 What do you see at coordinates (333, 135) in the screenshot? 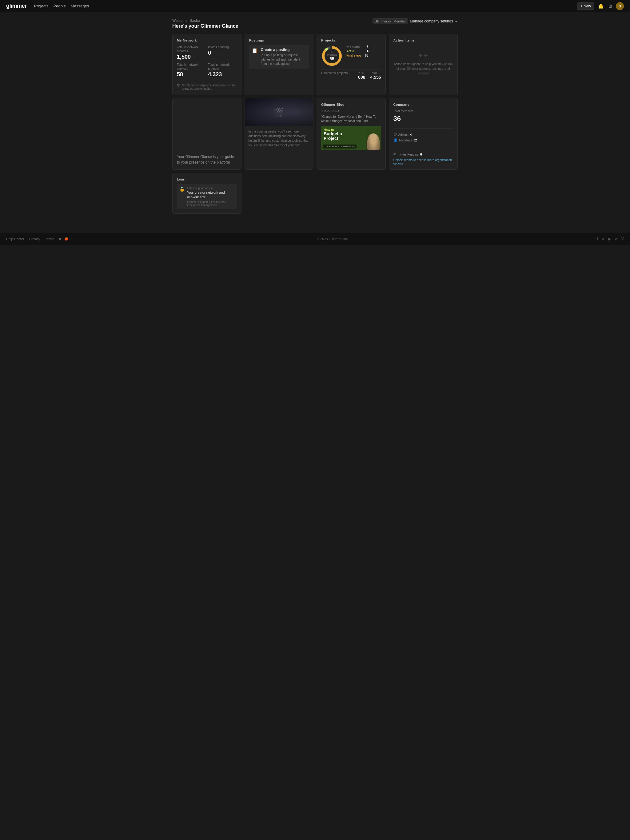
I see `blog-thumbnail-text: How to Budget aProject` at bounding box center [333, 135].